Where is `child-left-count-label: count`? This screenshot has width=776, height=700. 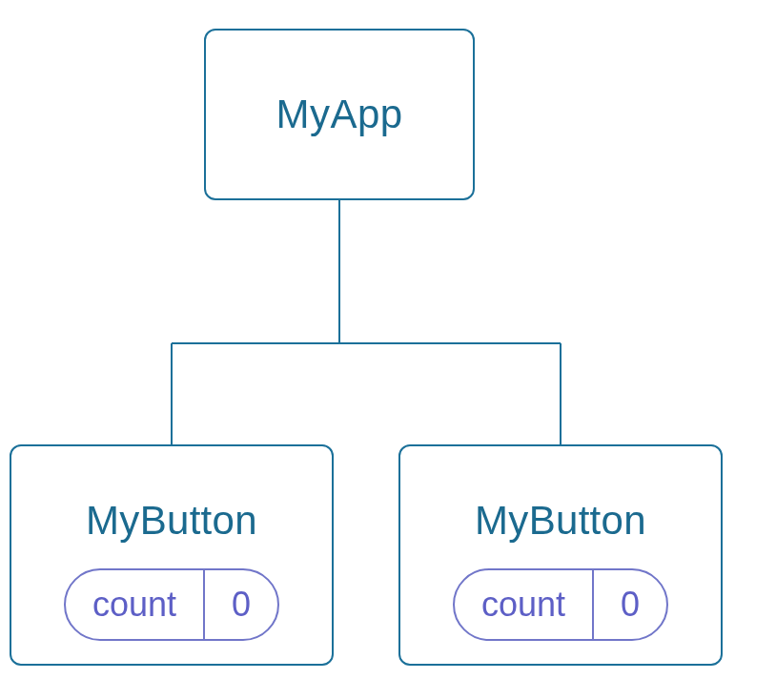
child-left-count-label: count is located at coordinates (135, 605).